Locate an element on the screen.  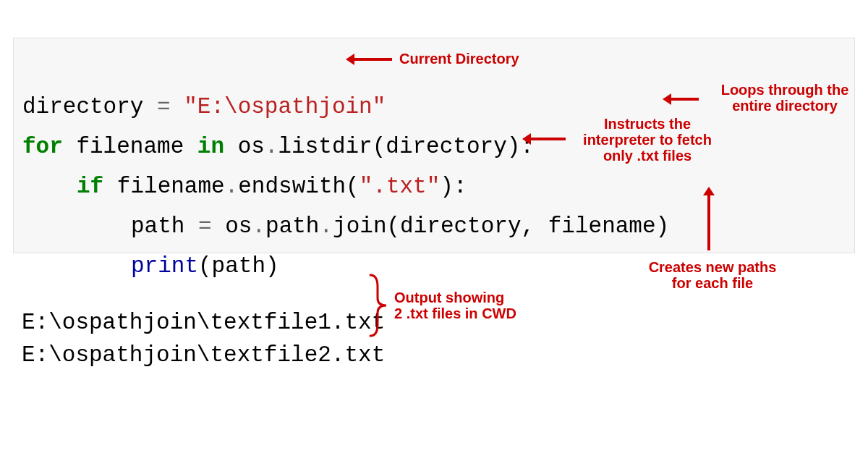
output-line-1: E:\ospathjoin\textfile1.txt is located at coordinates (203, 323).